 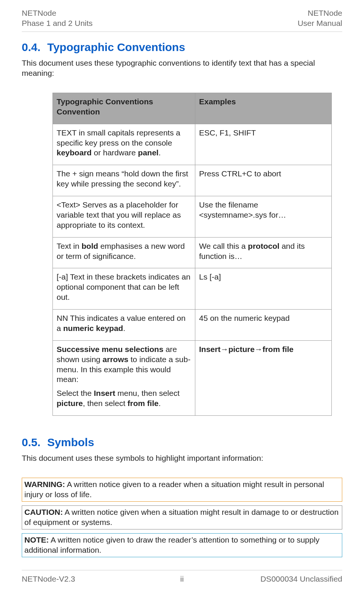 I want to click on text: or hardware, so click(x=115, y=152).